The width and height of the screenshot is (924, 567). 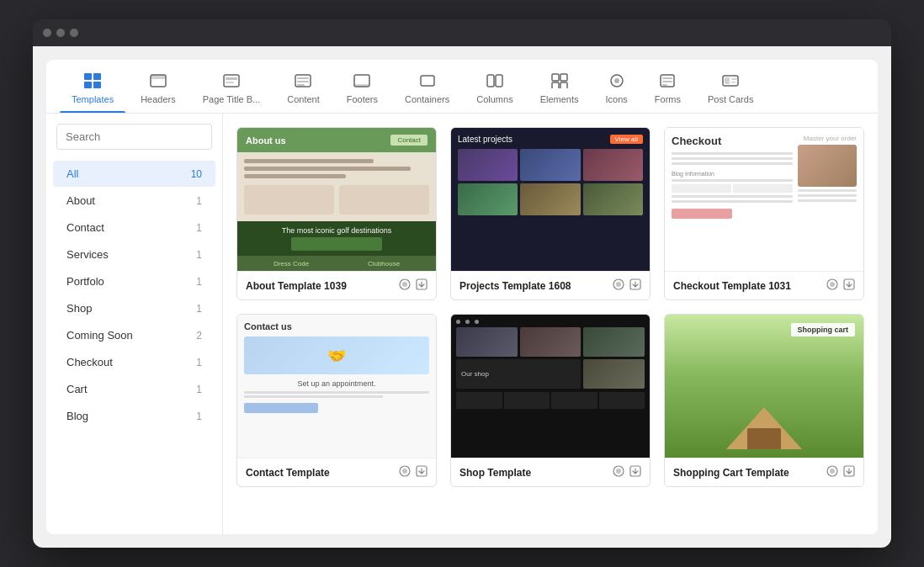 I want to click on preview-icon-projects, so click(x=619, y=286).